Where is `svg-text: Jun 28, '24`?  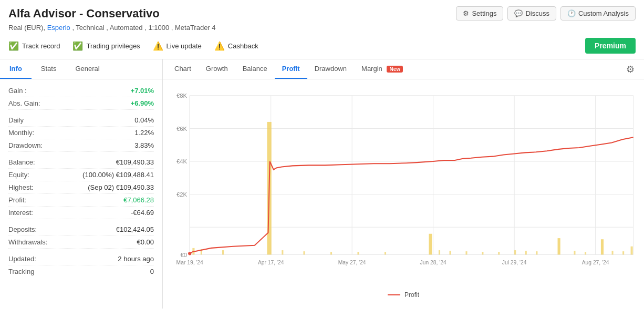 svg-text: Jun 28, '24 is located at coordinates (433, 263).